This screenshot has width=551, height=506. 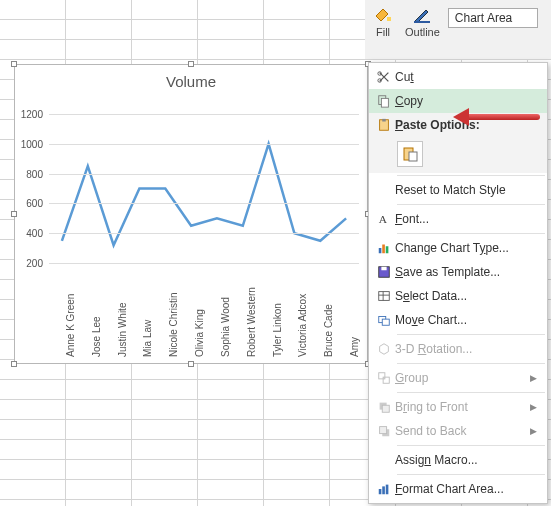 What do you see at coordinates (466, 248) in the screenshot?
I see `menu-label: Change Chart Type...` at bounding box center [466, 248].